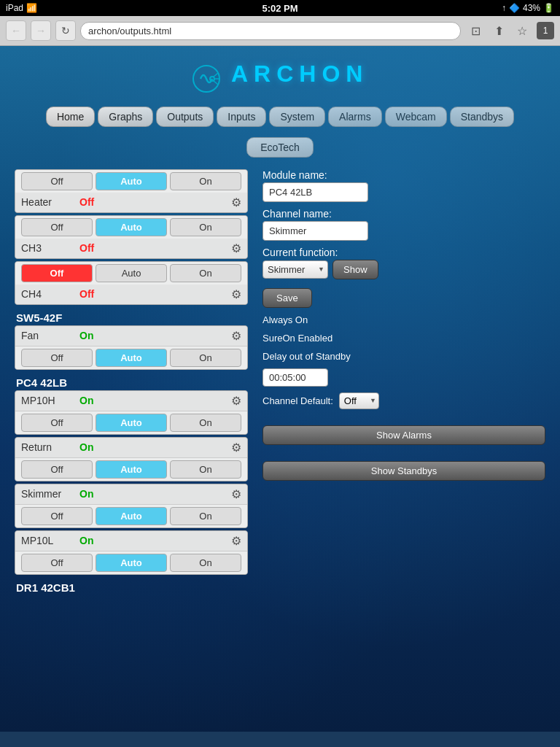 The width and height of the screenshot is (560, 747). Describe the element at coordinates (131, 317) in the screenshot. I see `sw5-module-label: SW5-42F` at that location.